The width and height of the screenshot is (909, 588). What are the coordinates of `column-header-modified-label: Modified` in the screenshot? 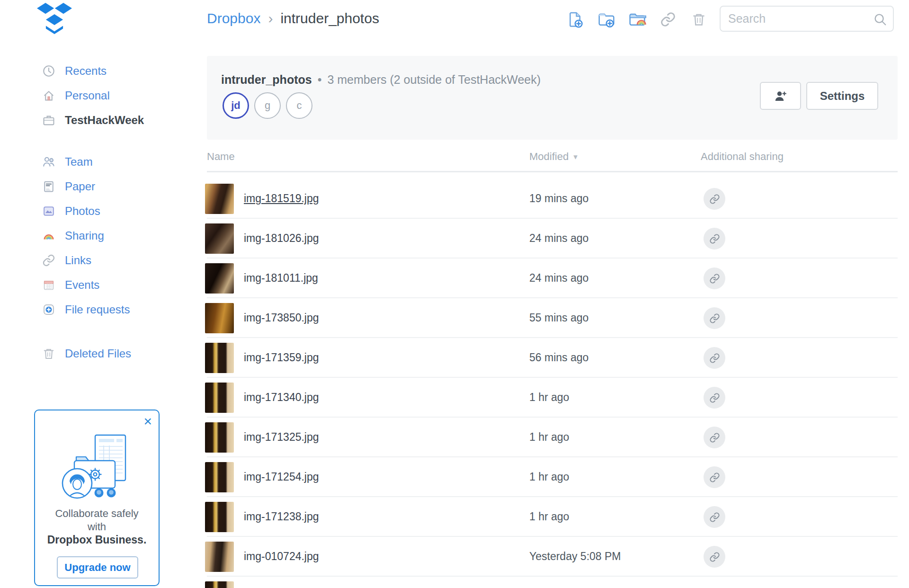 It's located at (549, 157).